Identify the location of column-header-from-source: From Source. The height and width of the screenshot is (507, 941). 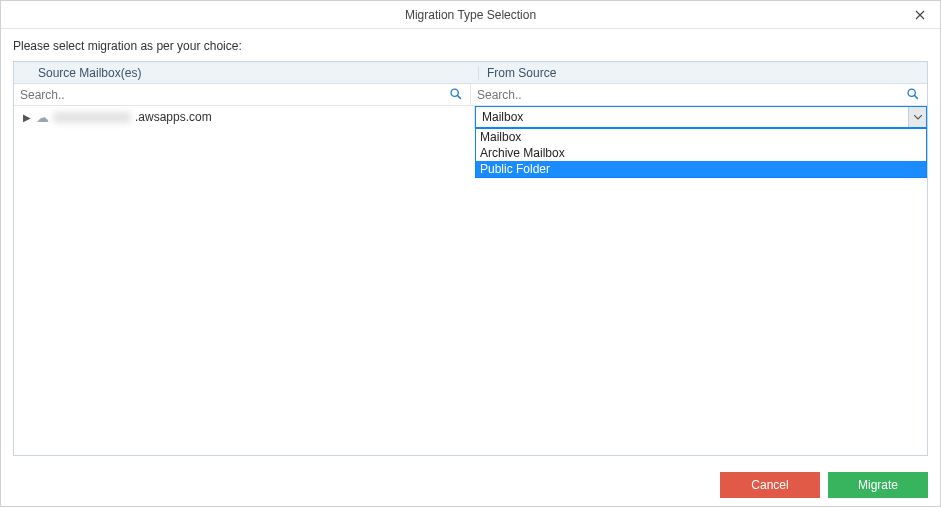
(703, 73).